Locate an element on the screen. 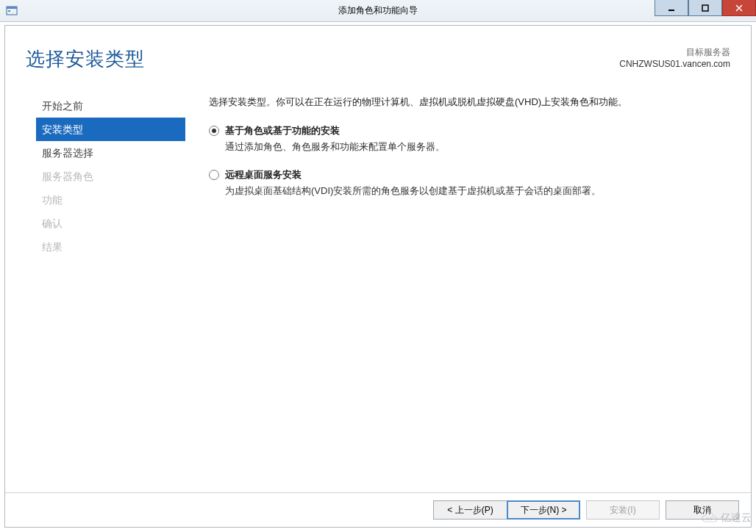 This screenshot has width=756, height=532. radio-text: 远程桌面服务安装 为虚拟桌面基础结构(VDI)安装所需的角色服务以创建基于虚拟机… is located at coordinates (477, 183).